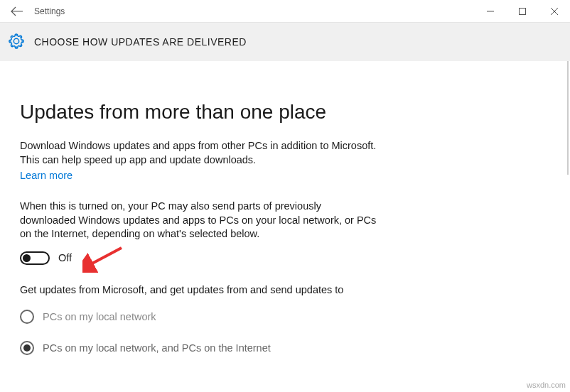  What do you see at coordinates (490, 11) in the screenshot?
I see `minimize-icon` at bounding box center [490, 11].